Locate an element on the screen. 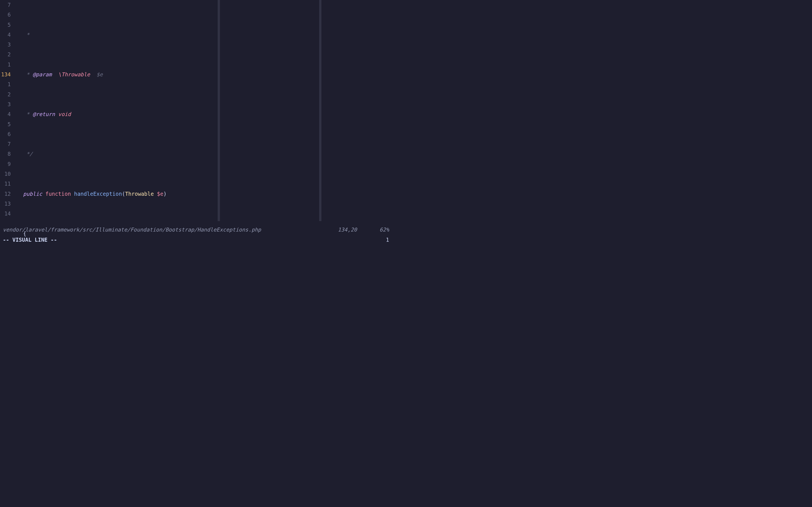  doc-type: \Throwable is located at coordinates (74, 74).